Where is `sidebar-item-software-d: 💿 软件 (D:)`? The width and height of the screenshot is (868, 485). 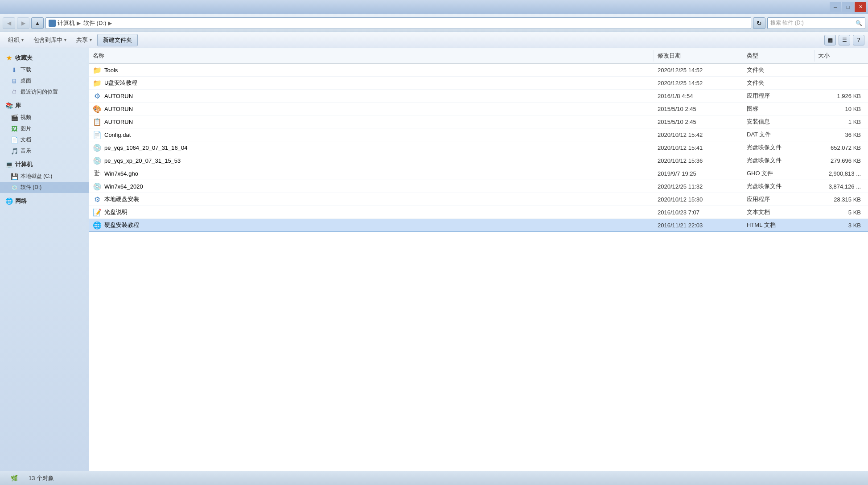 sidebar-item-software-d: 💿 软件 (D:) is located at coordinates (45, 187).